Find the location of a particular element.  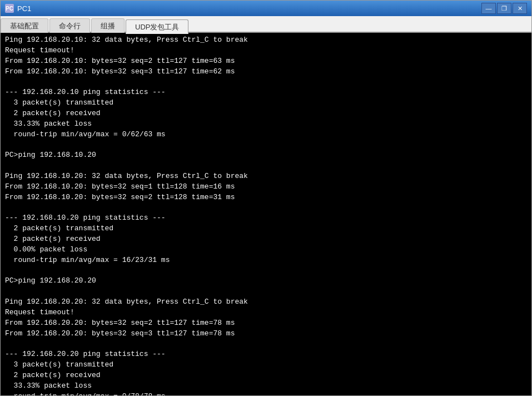

tab-cmd: 命令行 is located at coordinates (70, 26).